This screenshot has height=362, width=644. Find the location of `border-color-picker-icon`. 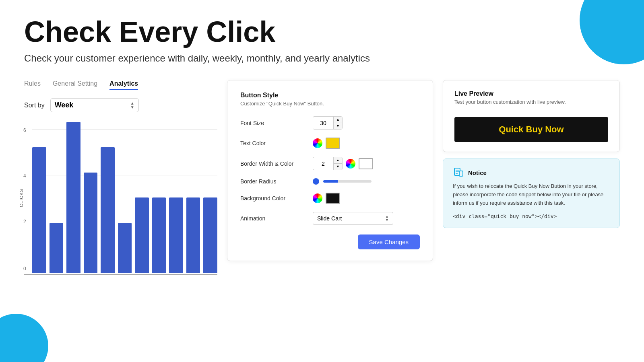

border-color-picker-icon is located at coordinates (351, 164).